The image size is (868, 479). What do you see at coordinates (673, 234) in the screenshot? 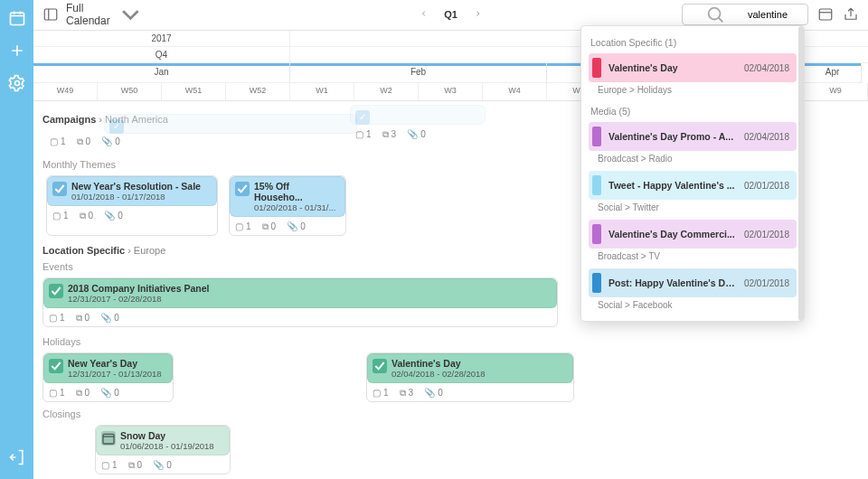
I see `result-title: Valentine's Day Commerci...` at bounding box center [673, 234].